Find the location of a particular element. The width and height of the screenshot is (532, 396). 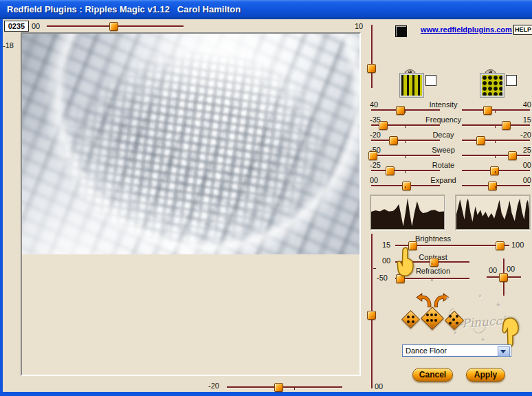

brightness-handle-high is located at coordinates (500, 246).